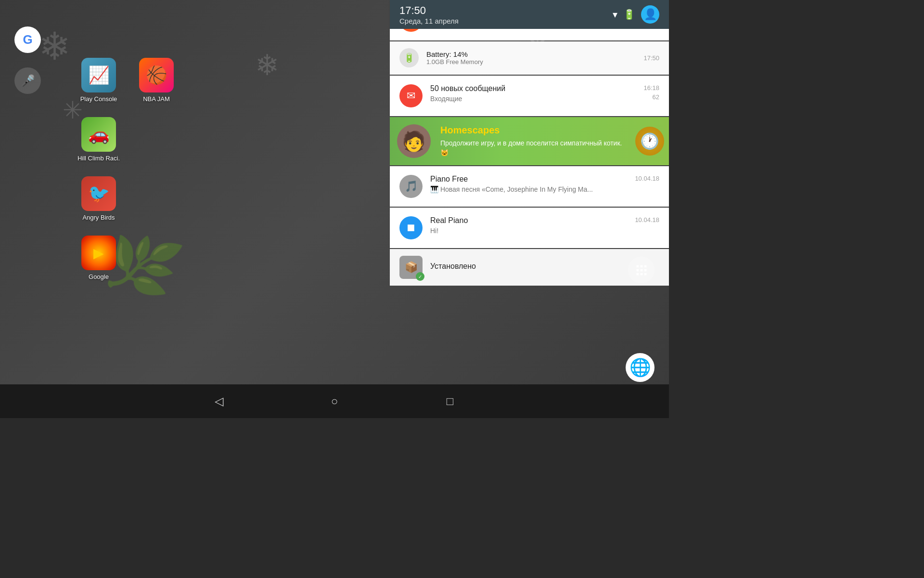 The height and width of the screenshot is (578, 924). I want to click on hill-climb-label: Hill Climb Raci., so click(99, 158).